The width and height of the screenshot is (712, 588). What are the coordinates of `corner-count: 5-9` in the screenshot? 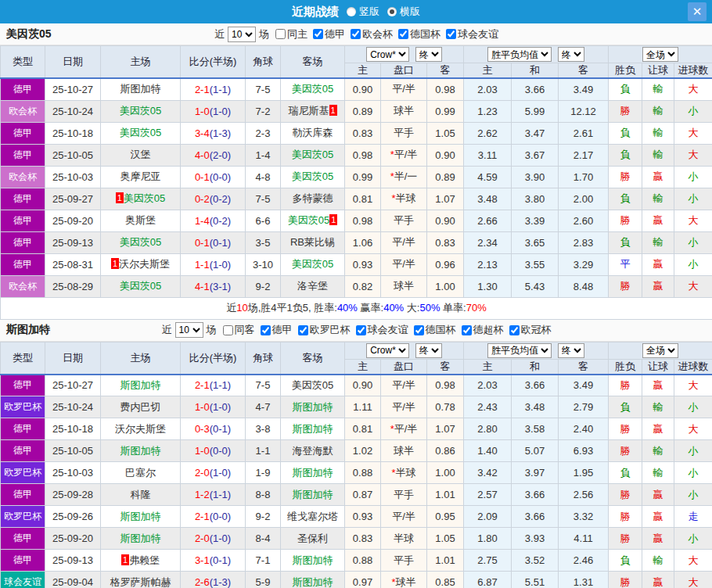 It's located at (263, 580).